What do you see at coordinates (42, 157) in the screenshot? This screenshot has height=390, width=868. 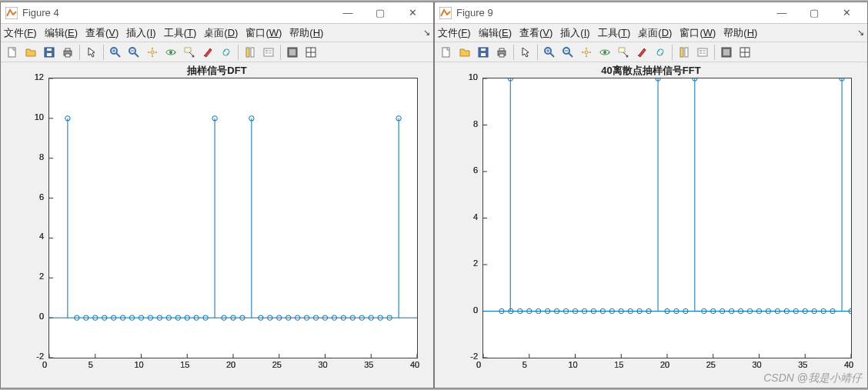 I see `y-tick-label: 8` at bounding box center [42, 157].